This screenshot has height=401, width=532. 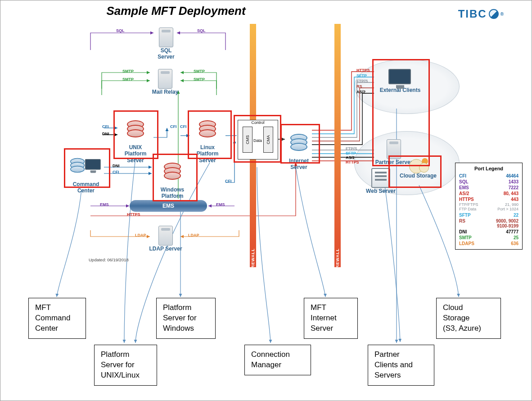 What do you see at coordinates (86, 175) in the screenshot?
I see `command-center-node: Command Center` at bounding box center [86, 175].